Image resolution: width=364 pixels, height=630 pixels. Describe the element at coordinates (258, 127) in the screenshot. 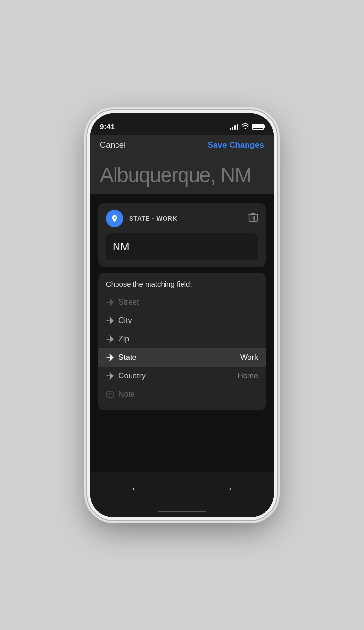

I see `battery-fill` at that location.